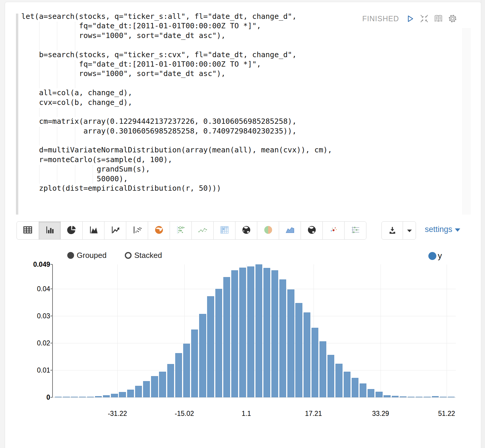  What do you see at coordinates (128, 255) in the screenshot?
I see `radio-icon` at bounding box center [128, 255].